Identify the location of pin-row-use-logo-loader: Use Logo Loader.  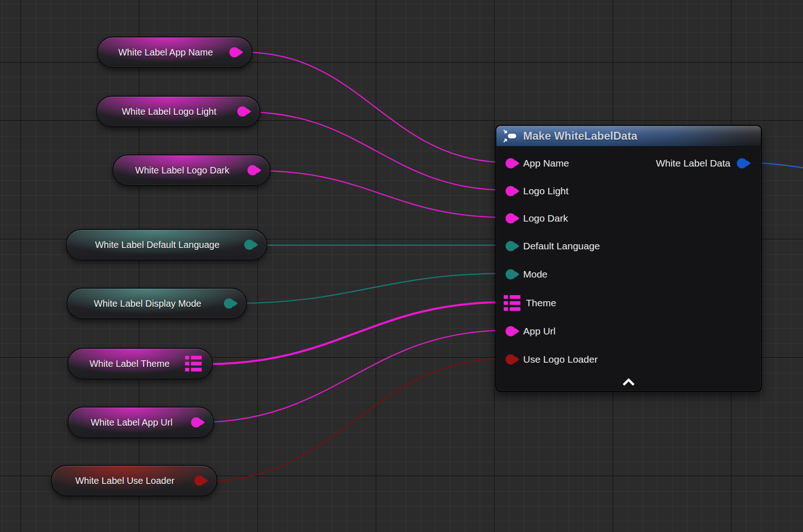
(551, 359).